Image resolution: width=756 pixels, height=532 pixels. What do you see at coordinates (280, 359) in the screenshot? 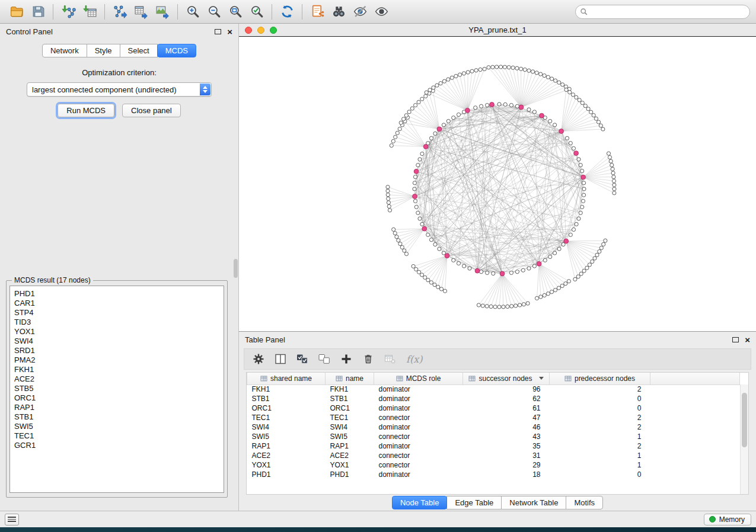
I see `show-columns-button` at bounding box center [280, 359].